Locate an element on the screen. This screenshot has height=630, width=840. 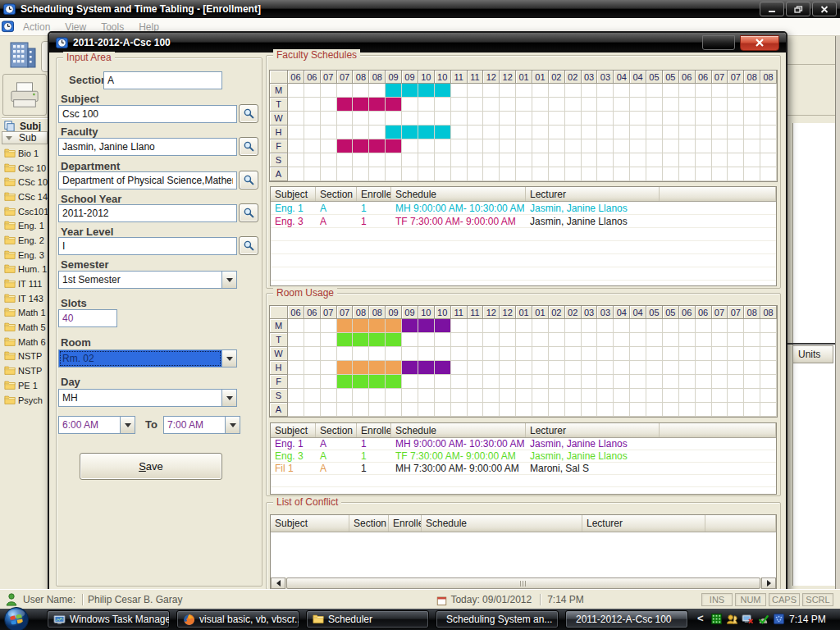
blue-app-tray-icon is located at coordinates (779, 619).